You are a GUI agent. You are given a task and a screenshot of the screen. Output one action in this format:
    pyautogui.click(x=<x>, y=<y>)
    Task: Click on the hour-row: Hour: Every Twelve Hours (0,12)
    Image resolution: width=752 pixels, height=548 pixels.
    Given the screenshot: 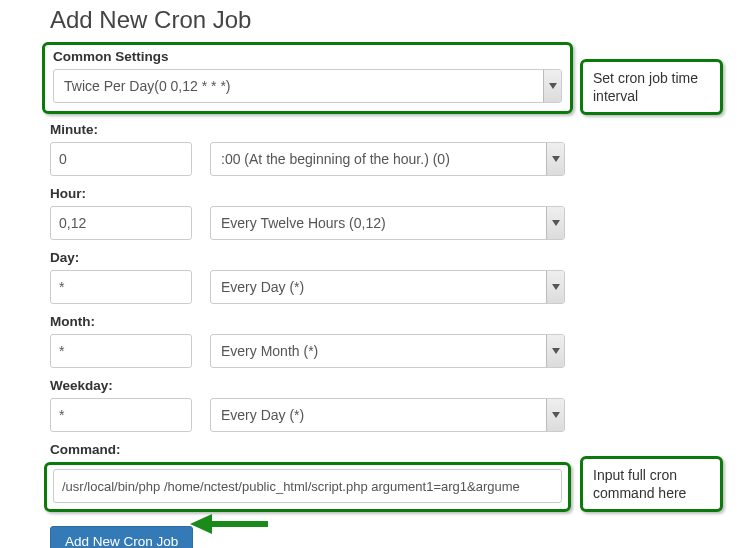 What is the action you would take?
    pyautogui.click(x=308, y=213)
    